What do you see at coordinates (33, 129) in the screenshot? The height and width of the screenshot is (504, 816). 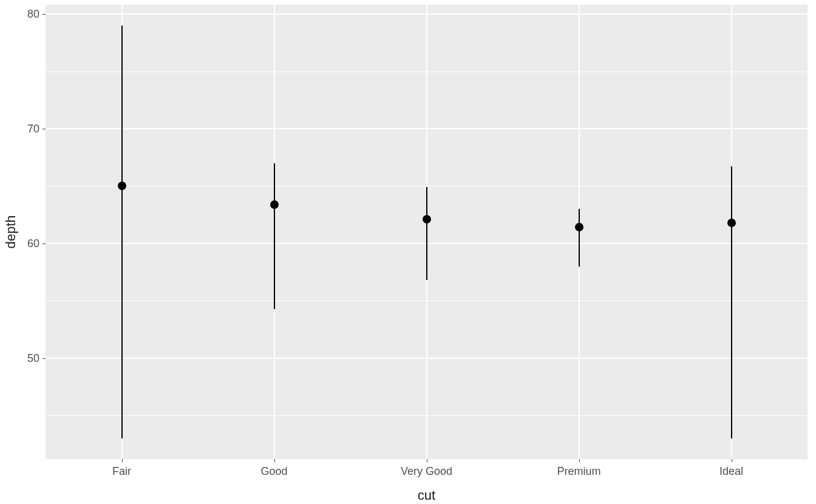 I see `y-tick-label: 70` at bounding box center [33, 129].